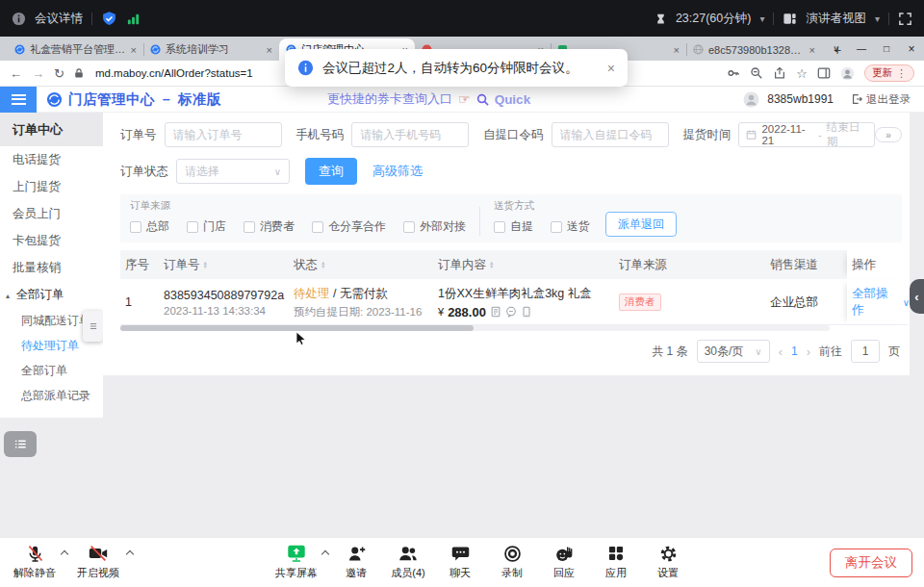  What do you see at coordinates (526, 312) in the screenshot?
I see `phone-icon` at bounding box center [526, 312].